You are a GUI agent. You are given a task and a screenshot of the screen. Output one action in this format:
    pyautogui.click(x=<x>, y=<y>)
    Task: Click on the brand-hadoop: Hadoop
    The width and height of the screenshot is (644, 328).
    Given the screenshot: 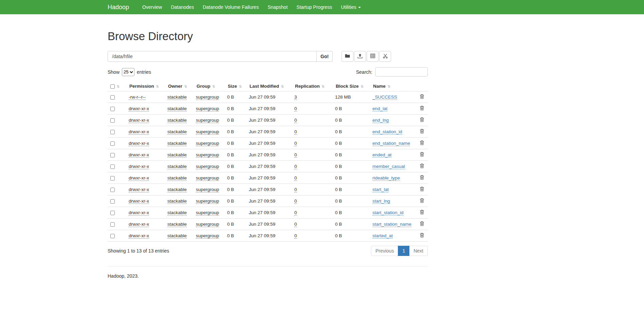 What is the action you would take?
    pyautogui.click(x=118, y=7)
    